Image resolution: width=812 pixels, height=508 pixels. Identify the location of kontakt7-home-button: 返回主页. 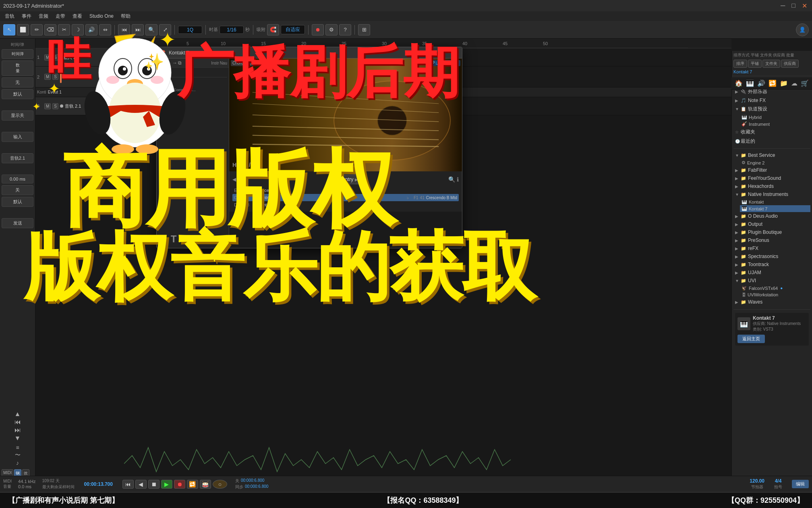
(751, 339).